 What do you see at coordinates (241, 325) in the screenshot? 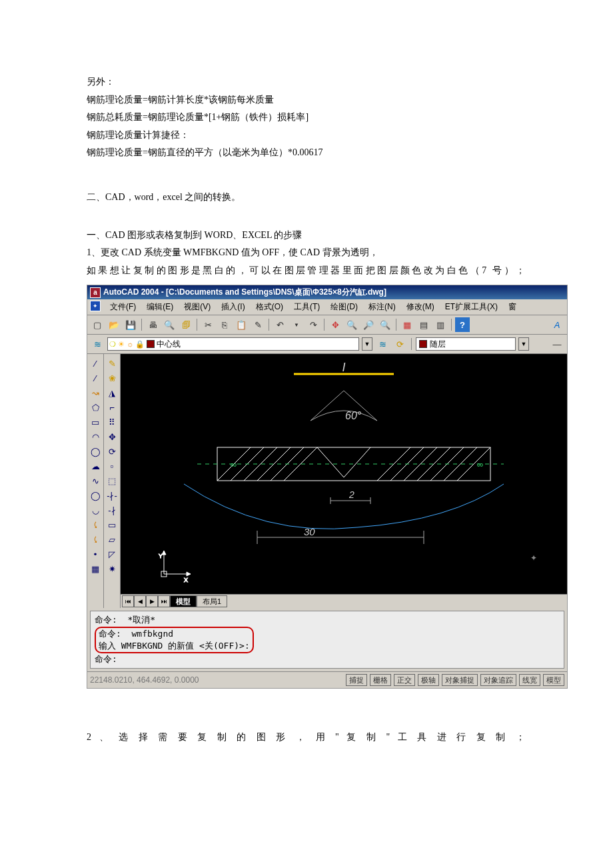
I see `paste-icon: 📋` at bounding box center [241, 325].